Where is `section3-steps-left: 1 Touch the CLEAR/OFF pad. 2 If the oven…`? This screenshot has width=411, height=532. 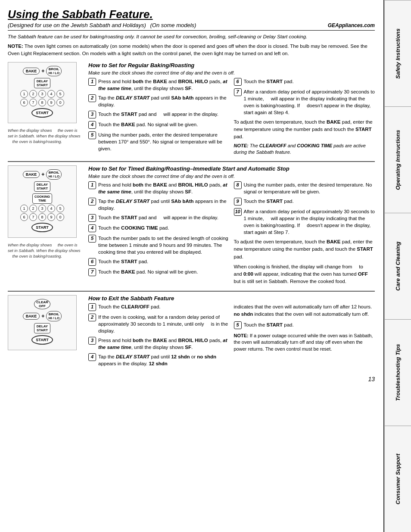
section3-steps-left: 1 Touch the CLEAR/OFF pad. 2 If the oven… is located at coordinates (159, 337).